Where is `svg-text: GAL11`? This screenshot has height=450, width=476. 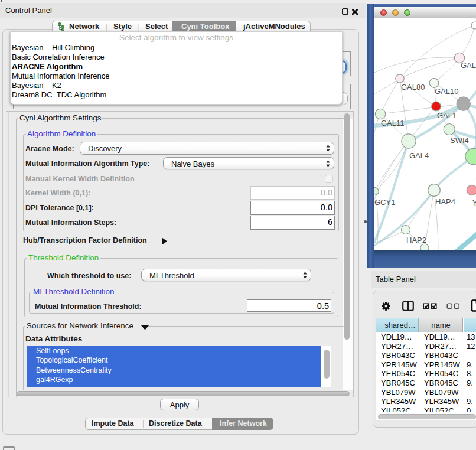
svg-text: GAL11 is located at coordinates (393, 123).